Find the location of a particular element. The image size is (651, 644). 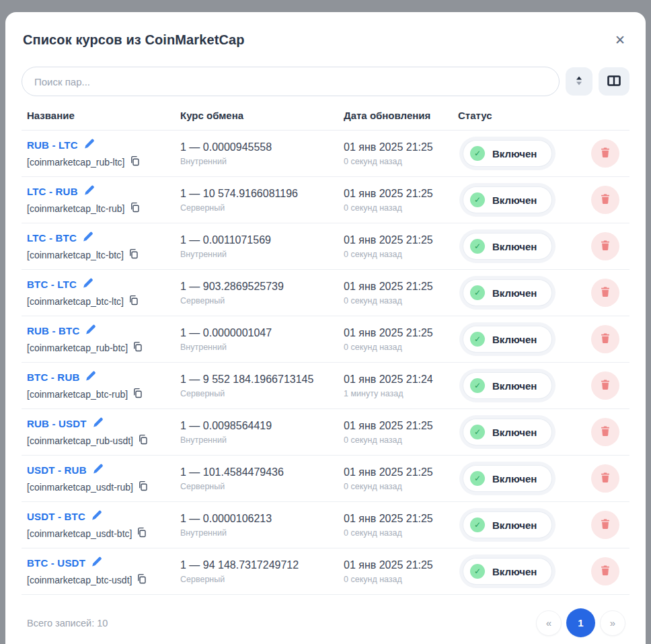

table-row: RUB - USDT [coinmarketcap_rub-usdt] is located at coordinates (326, 432).